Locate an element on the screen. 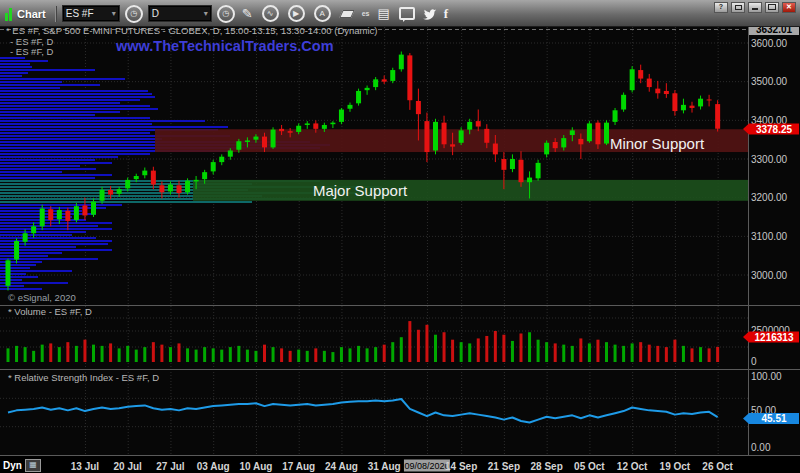 Image resolution: width=800 pixels, height=473 pixels. symbol-select: ES #F ▾ is located at coordinates (91, 14).